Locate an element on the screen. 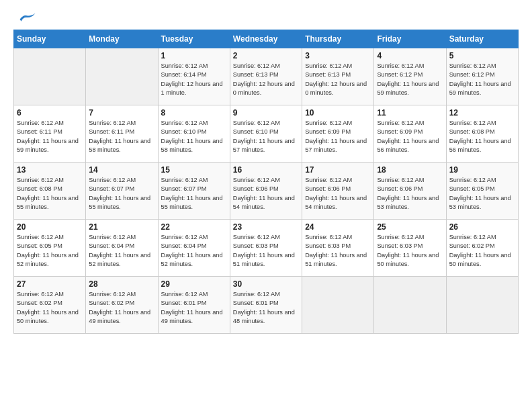 This screenshot has width=532, height=411. daylight-text: Daylight: 11 hours and 59 minutes. is located at coordinates (480, 89).